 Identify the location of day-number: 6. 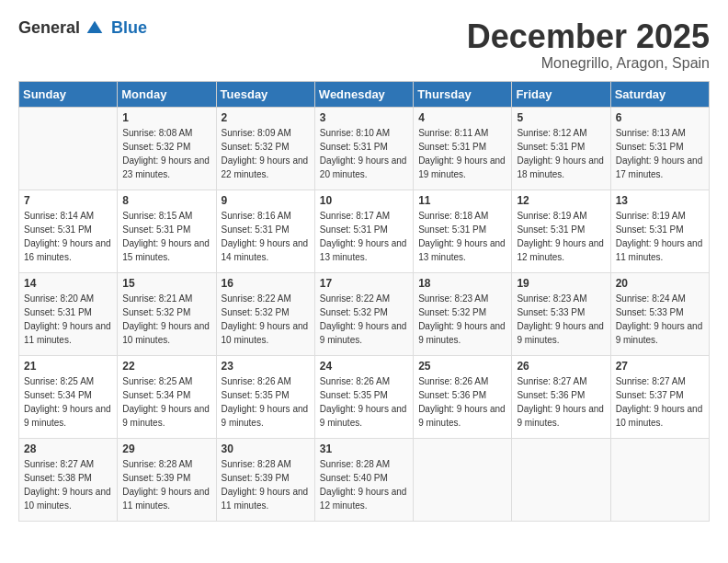
(660, 118).